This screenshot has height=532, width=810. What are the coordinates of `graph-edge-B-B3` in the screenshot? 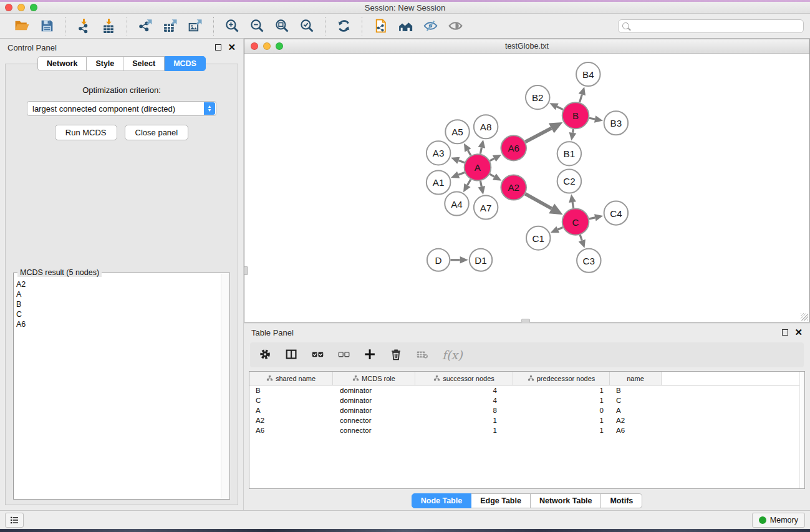 It's located at (592, 118).